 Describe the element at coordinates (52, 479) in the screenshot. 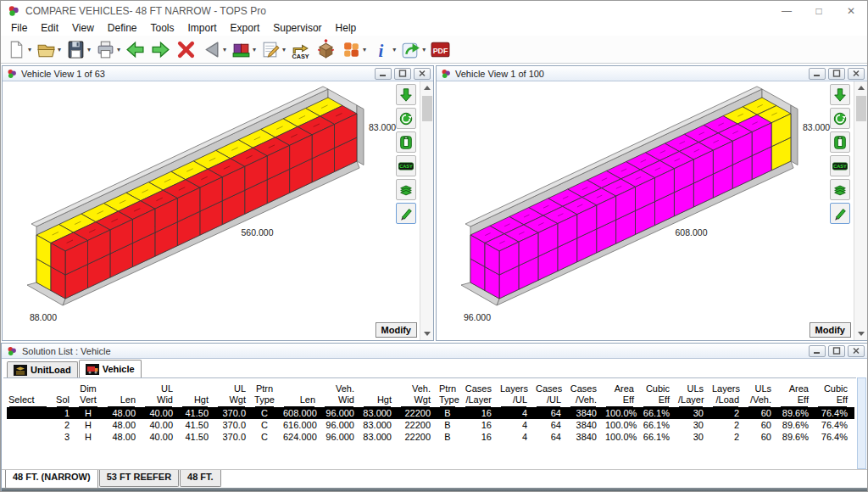

I see `vehicle-tab-48-ft-narrow-: 48 FT. (NARROW)` at that location.